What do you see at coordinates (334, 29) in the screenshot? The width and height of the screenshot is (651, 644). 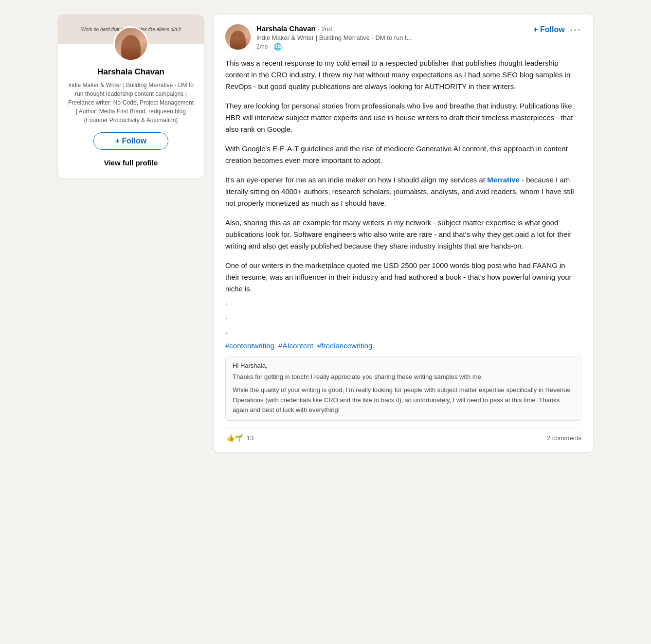 I see `post-author-name-row: Harshala Chavan · 2nd` at bounding box center [334, 29].